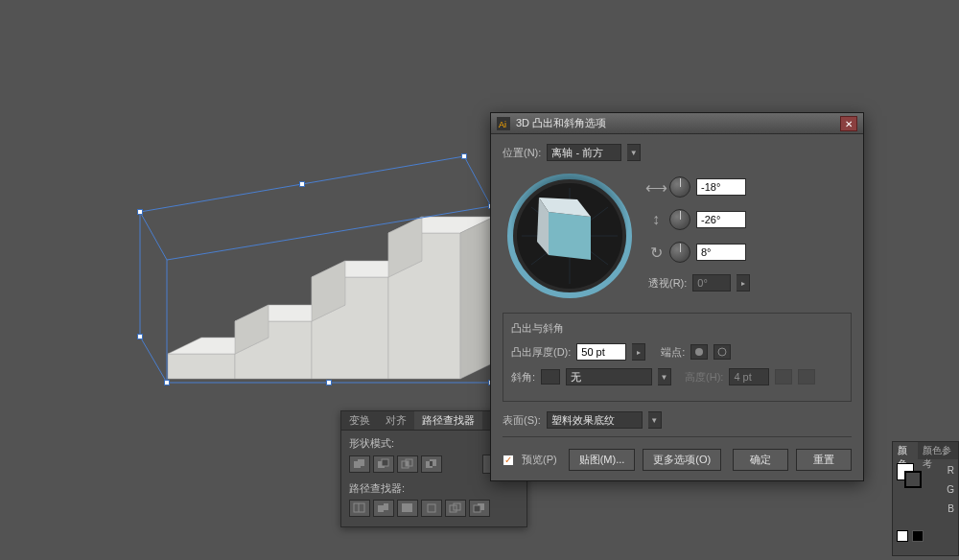  Describe the element at coordinates (360, 420) in the screenshot. I see `tab-transform: 变换` at that location.